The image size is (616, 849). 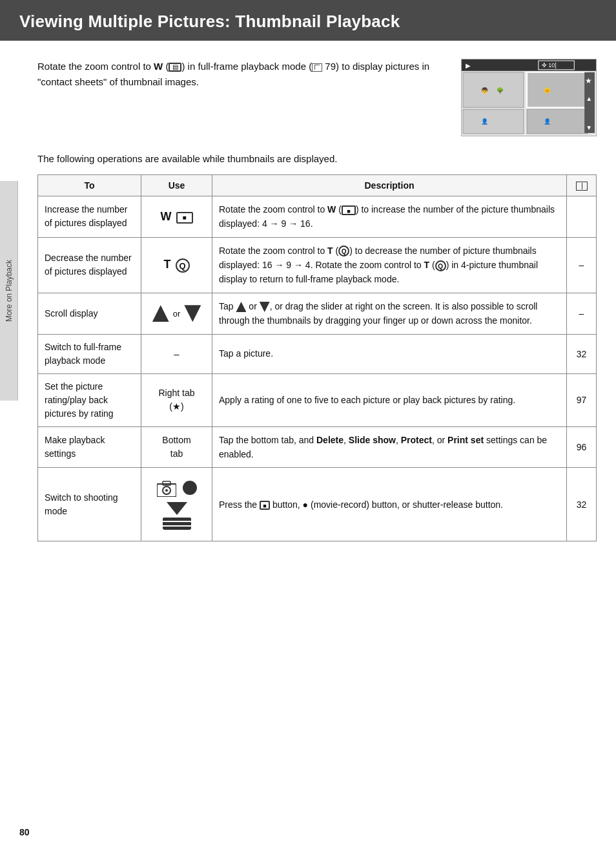 I want to click on intro-section: Rotate the zoom control to W (▤) in full…, so click(x=317, y=98).